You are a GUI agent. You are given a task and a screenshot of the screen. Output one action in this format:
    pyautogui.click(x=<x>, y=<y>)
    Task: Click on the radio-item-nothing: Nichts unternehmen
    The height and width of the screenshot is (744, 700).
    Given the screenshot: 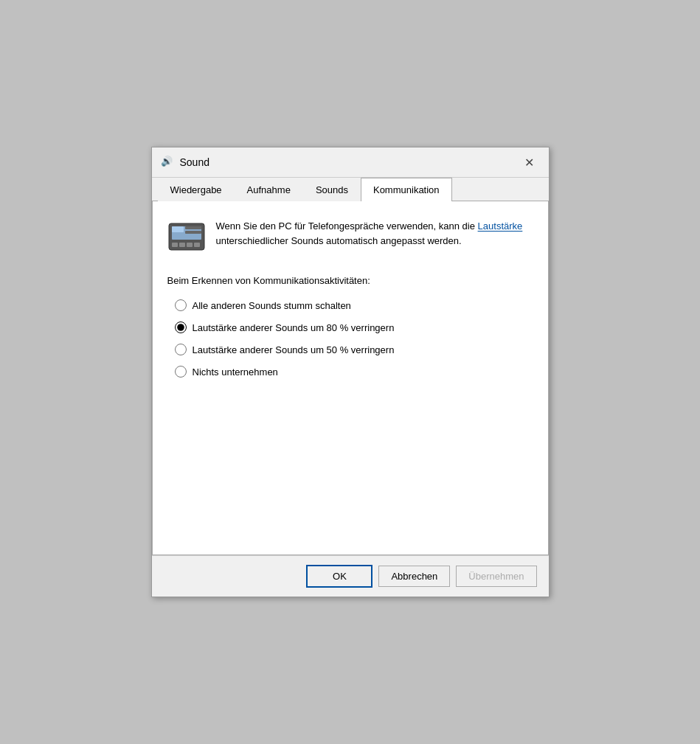 What is the action you would take?
    pyautogui.click(x=354, y=372)
    